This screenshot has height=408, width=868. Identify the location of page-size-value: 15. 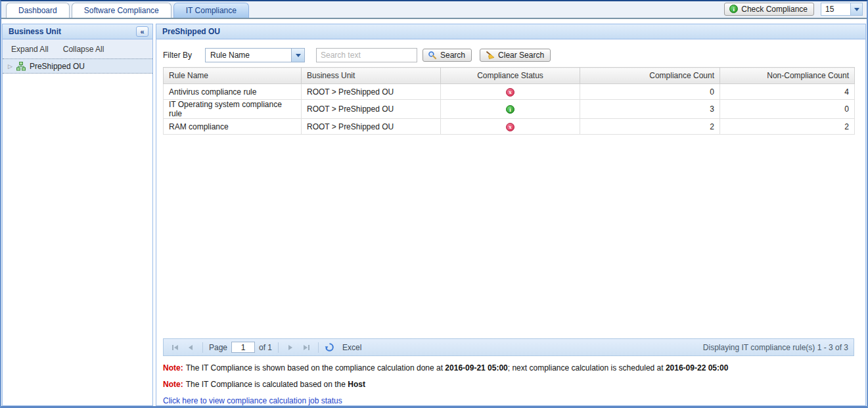
(836, 9).